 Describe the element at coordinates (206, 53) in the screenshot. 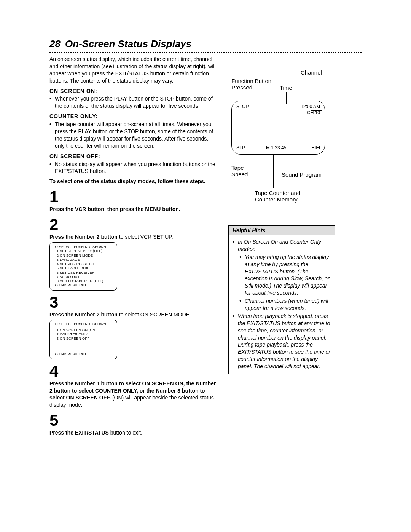

I see `dotted-rule` at that location.